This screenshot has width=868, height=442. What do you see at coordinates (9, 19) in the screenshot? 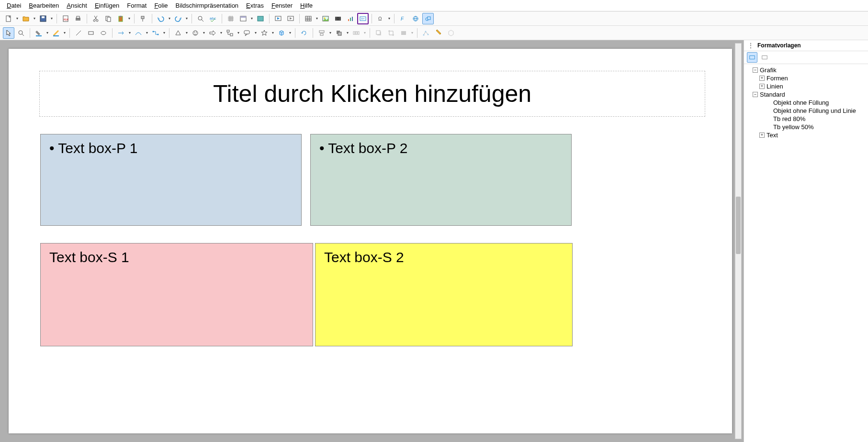
I see `new-button` at bounding box center [9, 19].